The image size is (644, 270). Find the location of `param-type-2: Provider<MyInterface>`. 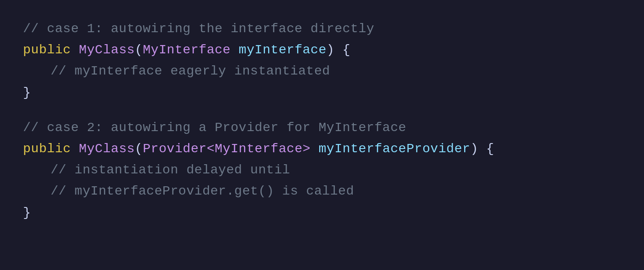

param-type-2: Provider<MyInterface> is located at coordinates (226, 149).